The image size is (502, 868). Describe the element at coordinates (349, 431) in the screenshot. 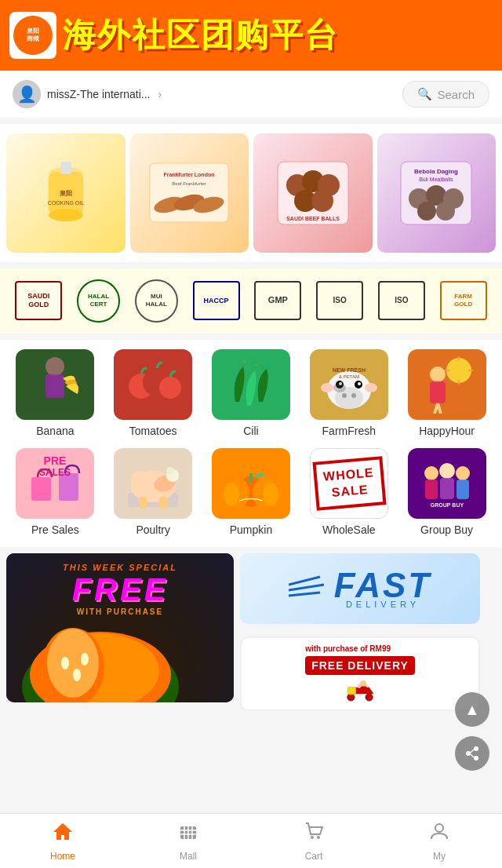

I see `category-farmfresh-label: FarmFresh` at that location.